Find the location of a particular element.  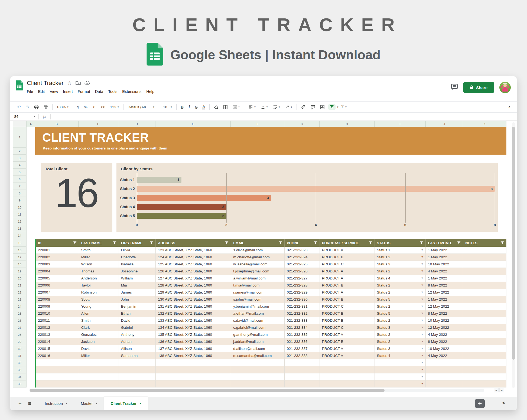

cell-id: 220013 is located at coordinates (57, 335).